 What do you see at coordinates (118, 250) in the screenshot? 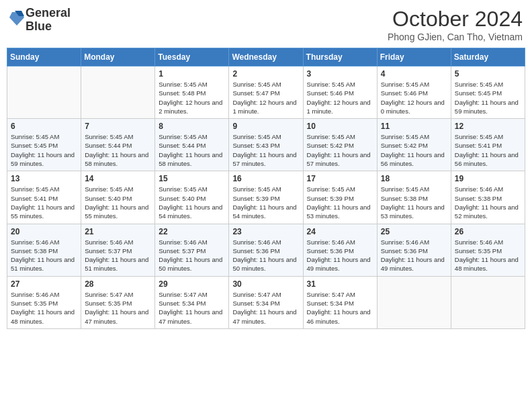
I see `calendar-cell: 21Sunrise: 5:46 AMSunset: 5:37 PMDayligh…` at bounding box center [118, 250].